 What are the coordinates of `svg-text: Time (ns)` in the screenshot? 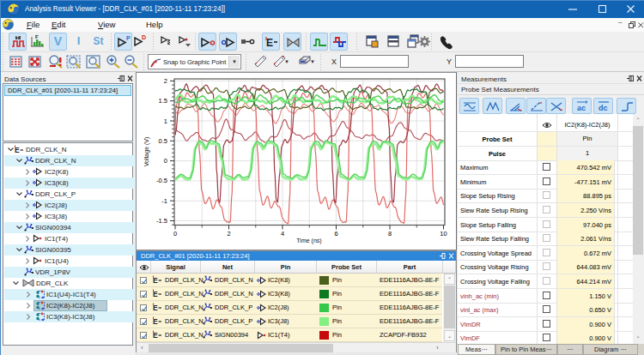 It's located at (309, 241).